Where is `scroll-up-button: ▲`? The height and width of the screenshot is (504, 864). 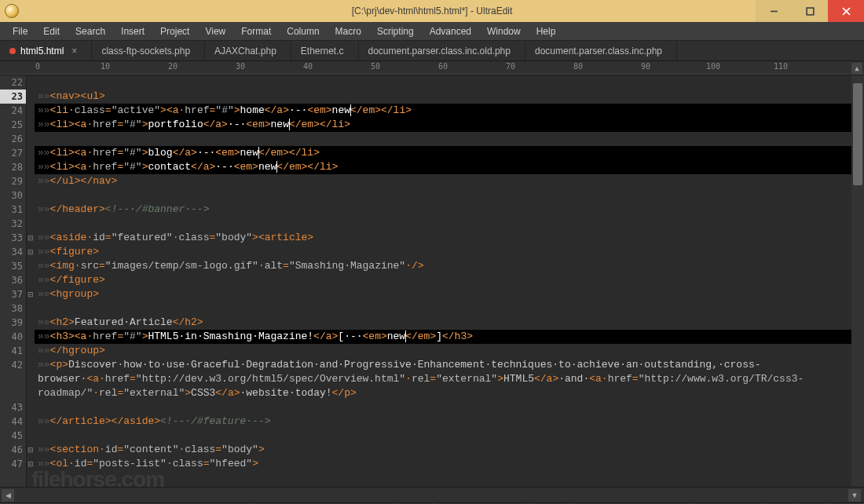 scroll-up-button: ▲ is located at coordinates (857, 68).